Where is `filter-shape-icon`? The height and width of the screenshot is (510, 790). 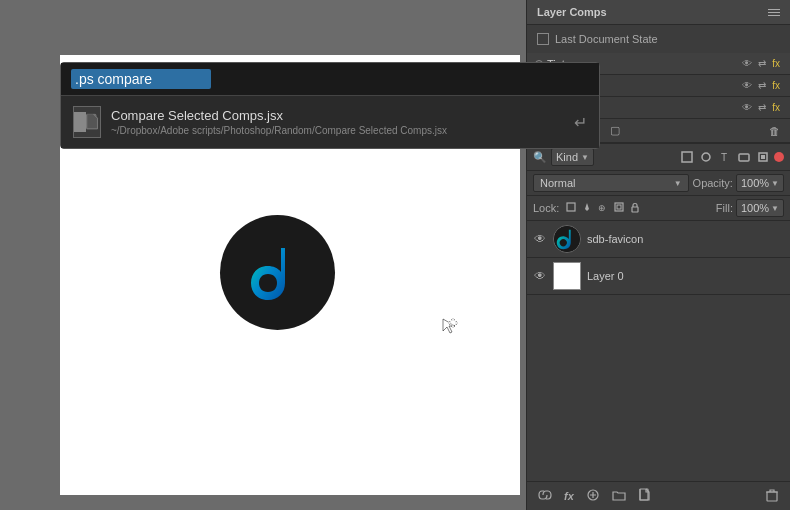
filter-shape-icon is located at coordinates (744, 157).